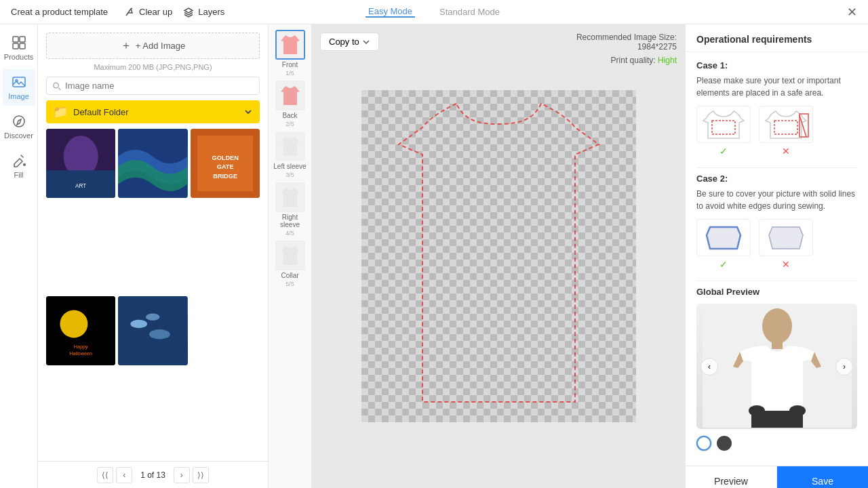  What do you see at coordinates (290, 96) in the screenshot?
I see `back-thumb-img` at bounding box center [290, 96].